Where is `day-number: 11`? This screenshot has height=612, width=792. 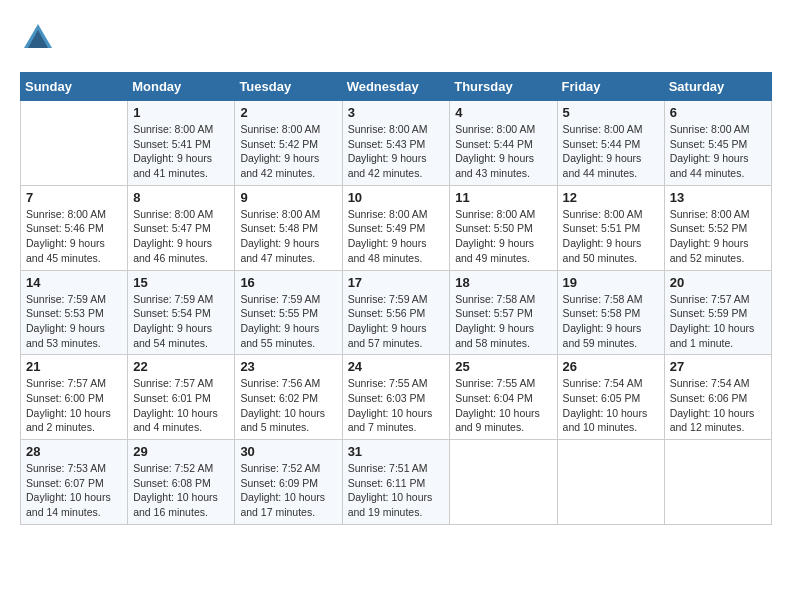 day-number: 11 is located at coordinates (503, 198).